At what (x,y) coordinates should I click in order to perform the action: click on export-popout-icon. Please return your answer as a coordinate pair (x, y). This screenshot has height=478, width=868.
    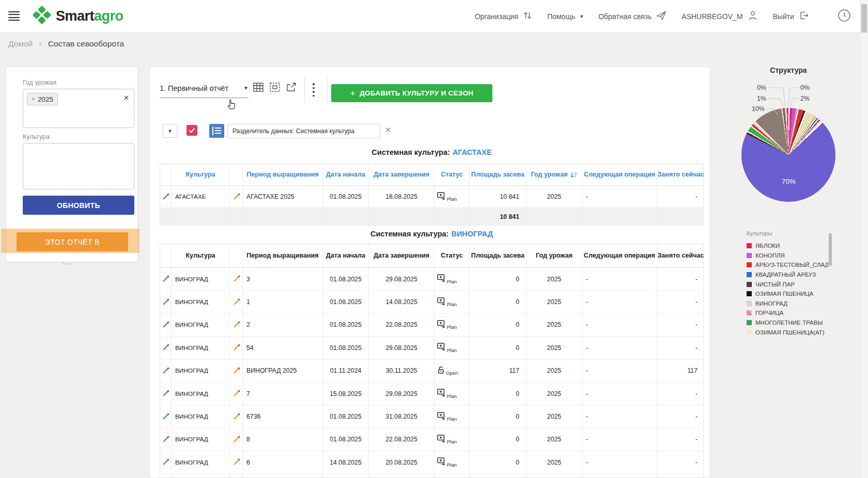
    Looking at the image, I should click on (292, 88).